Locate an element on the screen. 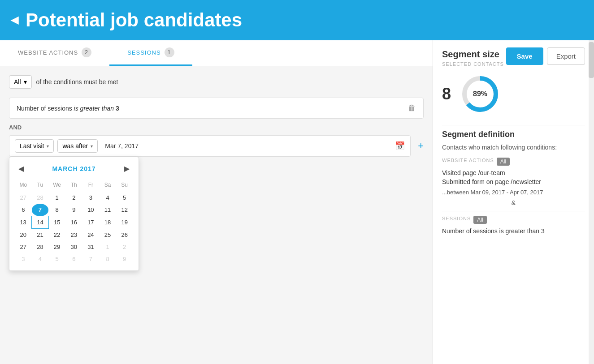 The image size is (594, 364). calendar-day-header: Tu is located at coordinates (40, 186).